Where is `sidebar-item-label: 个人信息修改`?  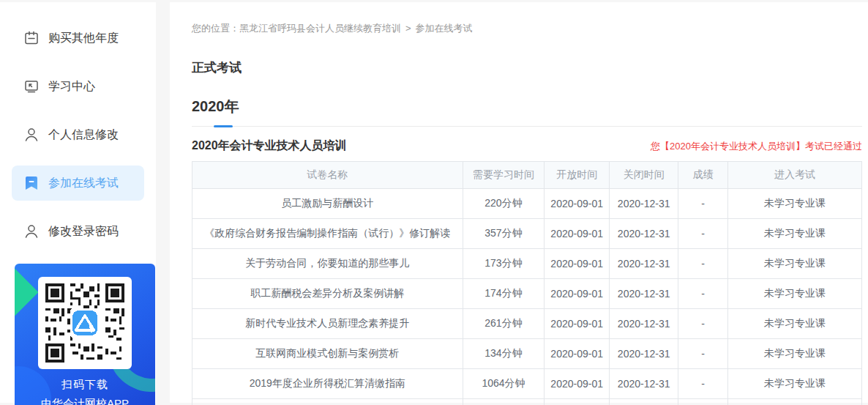
sidebar-item-label: 个人信息修改 is located at coordinates (83, 135).